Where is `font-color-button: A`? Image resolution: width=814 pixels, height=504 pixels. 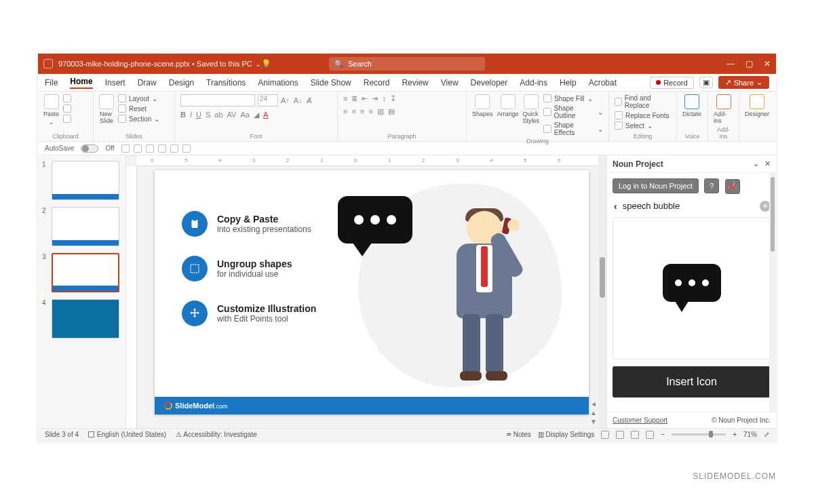
font-color-button: A is located at coordinates (266, 115).